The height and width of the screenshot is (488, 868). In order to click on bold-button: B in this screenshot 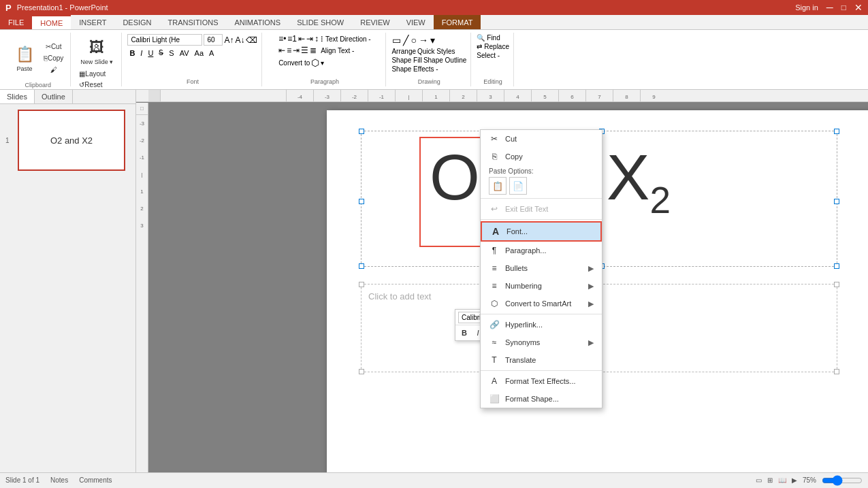, I will do `click(132, 53)`.